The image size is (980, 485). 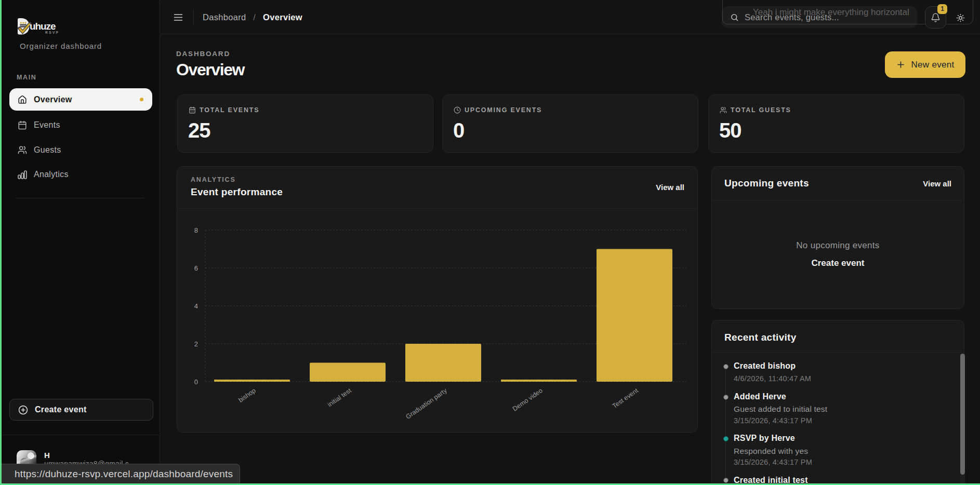 I want to click on svg-text: bishop, so click(x=247, y=396).